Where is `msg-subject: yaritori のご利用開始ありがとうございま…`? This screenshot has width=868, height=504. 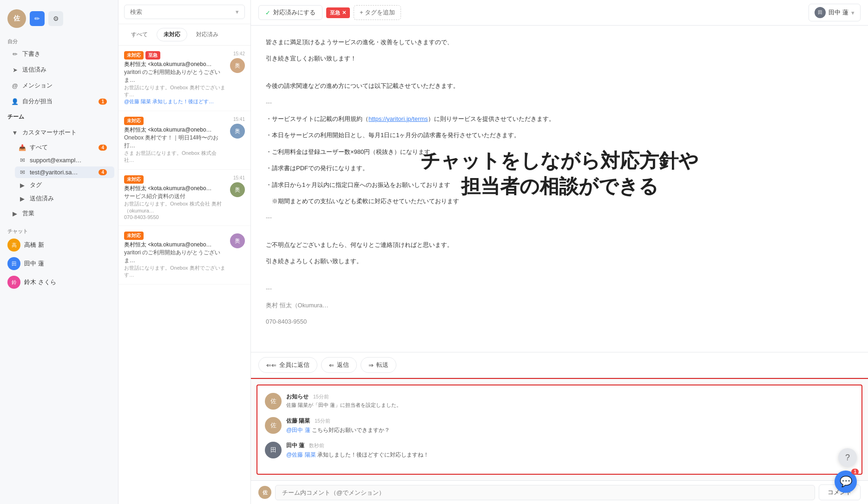
msg-subject: yaritori のご利用開始ありがとうございま… is located at coordinates (175, 76).